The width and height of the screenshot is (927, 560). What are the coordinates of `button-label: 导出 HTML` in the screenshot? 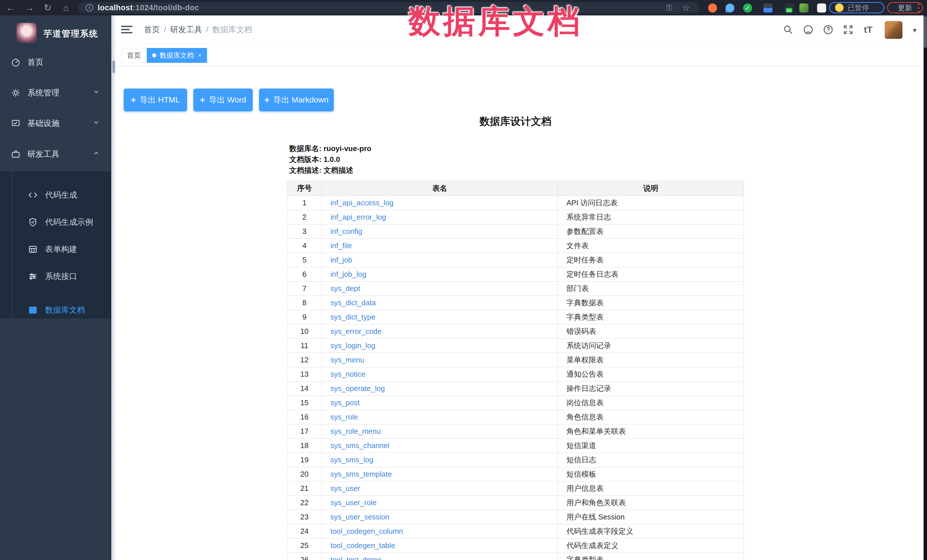 It's located at (160, 100).